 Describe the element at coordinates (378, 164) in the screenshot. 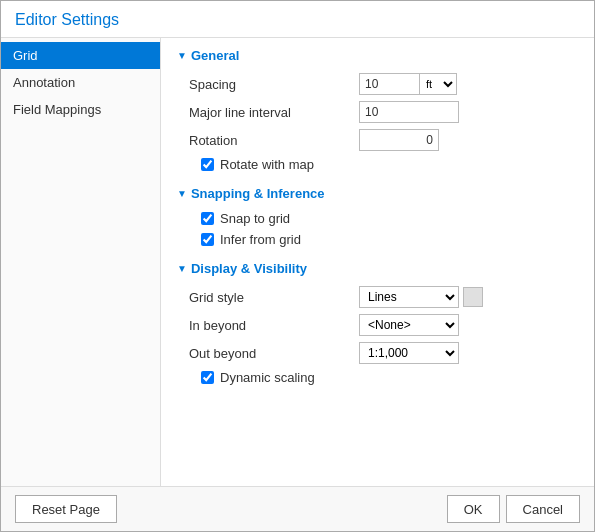

I see `rotate-with-map-row: Rotate with map` at that location.